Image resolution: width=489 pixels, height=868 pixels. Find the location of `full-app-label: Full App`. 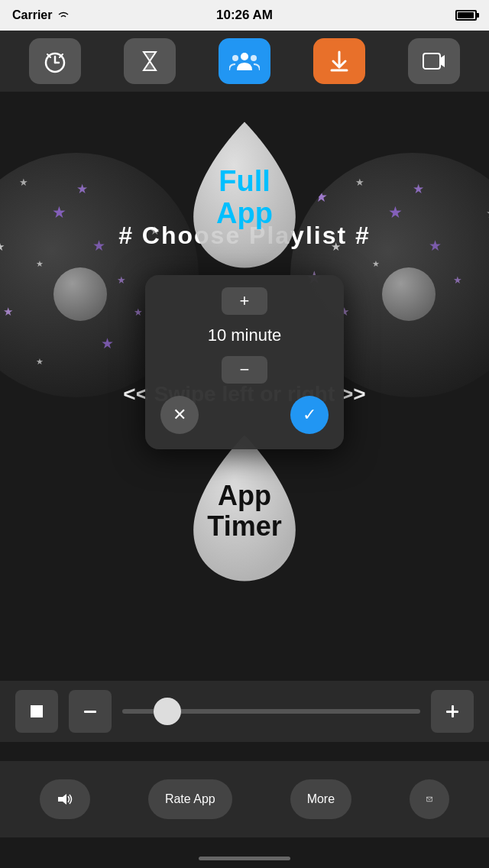

full-app-label: Full App is located at coordinates (244, 198).